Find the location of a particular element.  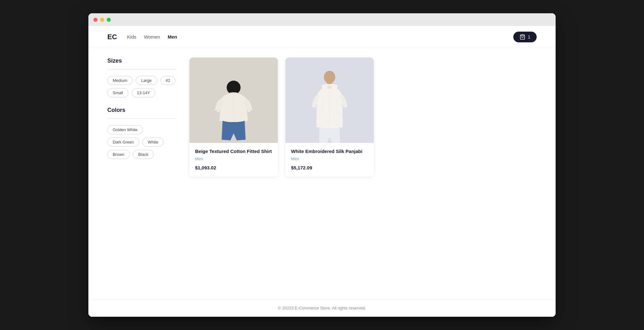

cart-count: 1 is located at coordinates (529, 37).